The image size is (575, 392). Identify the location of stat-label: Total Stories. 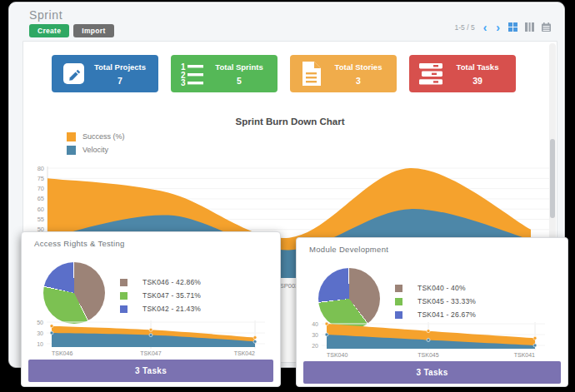
(358, 67).